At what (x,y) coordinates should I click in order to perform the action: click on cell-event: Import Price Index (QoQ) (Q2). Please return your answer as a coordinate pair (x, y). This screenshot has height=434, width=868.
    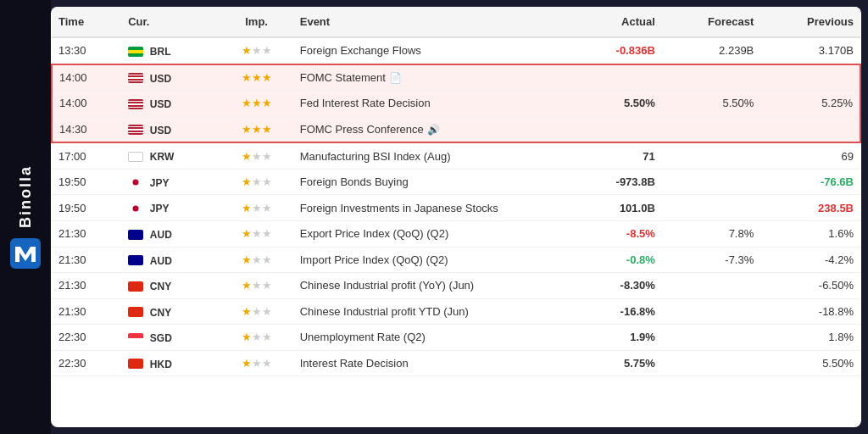
    Looking at the image, I should click on (434, 259).